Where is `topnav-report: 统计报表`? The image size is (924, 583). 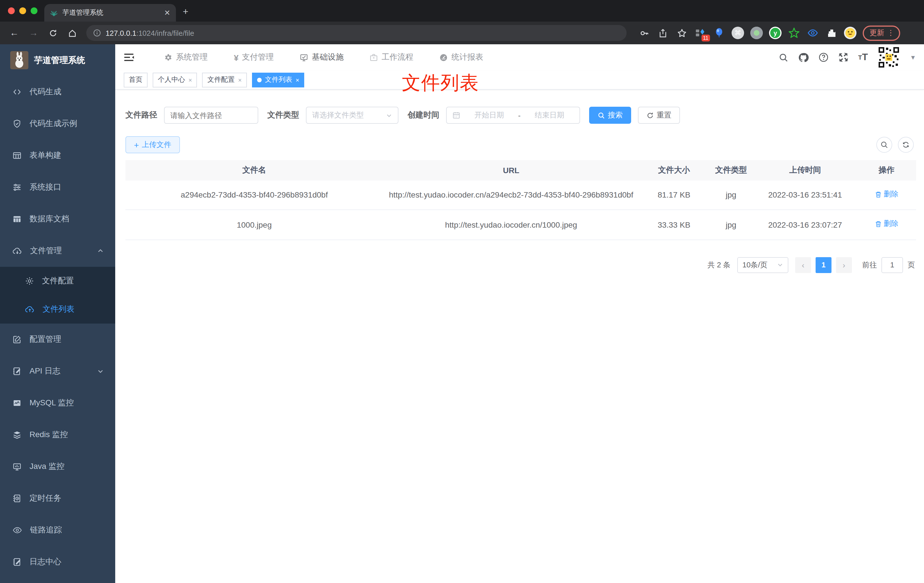
topnav-report: 统计报表 is located at coordinates (461, 58).